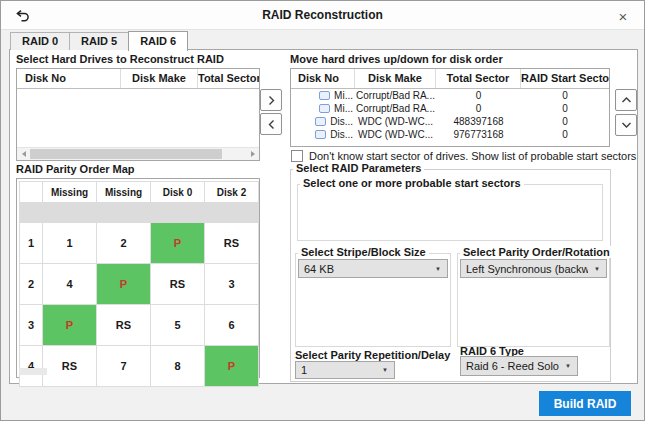 The height and width of the screenshot is (421, 645). What do you see at coordinates (364, 269) in the screenshot?
I see `stripe-size-value: 64 KB` at bounding box center [364, 269].